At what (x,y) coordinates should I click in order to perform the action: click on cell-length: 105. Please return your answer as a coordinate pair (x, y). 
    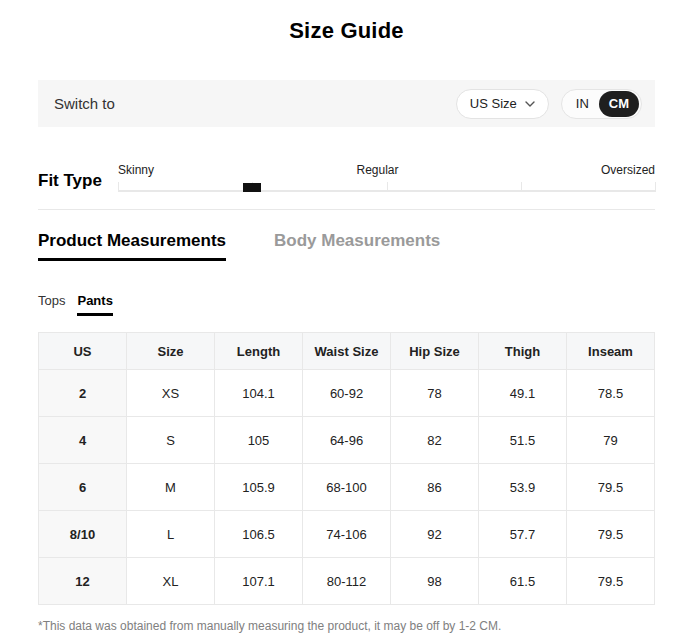
    Looking at the image, I should click on (259, 440).